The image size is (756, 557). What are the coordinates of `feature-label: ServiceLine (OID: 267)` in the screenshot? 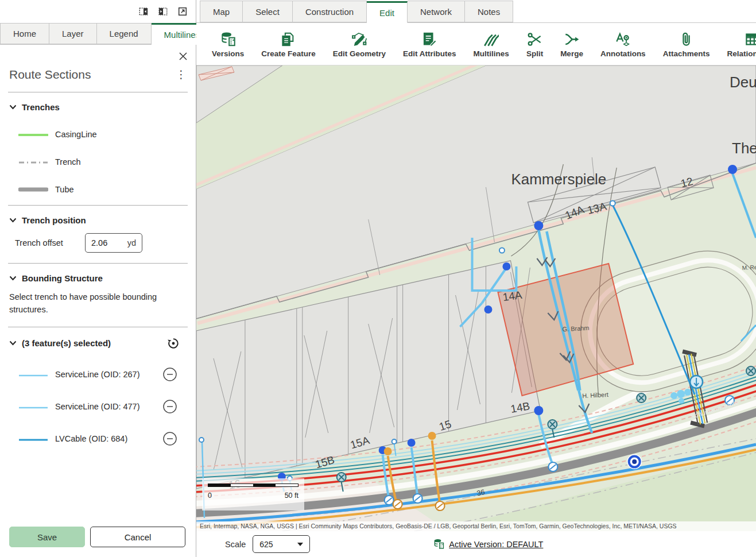 It's located at (98, 374).